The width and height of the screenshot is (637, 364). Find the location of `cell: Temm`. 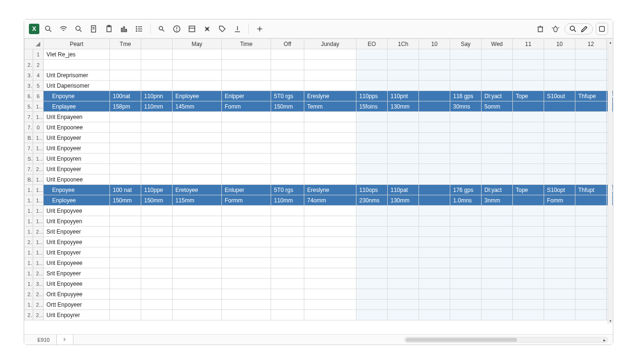

cell: Temm is located at coordinates (330, 107).